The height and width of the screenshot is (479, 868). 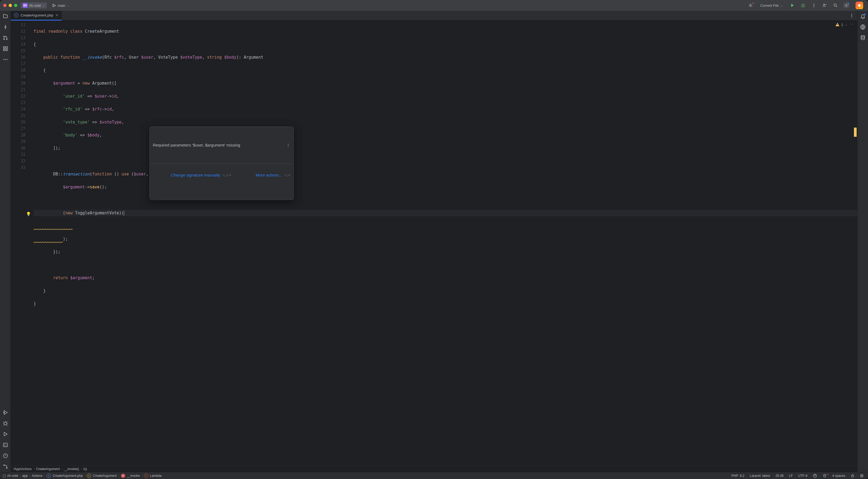 What do you see at coordinates (21, 243) in the screenshot?
I see `gutter: 11 12 13 14 15 16 17 18 19 20 21 22 23 2…` at bounding box center [21, 243].